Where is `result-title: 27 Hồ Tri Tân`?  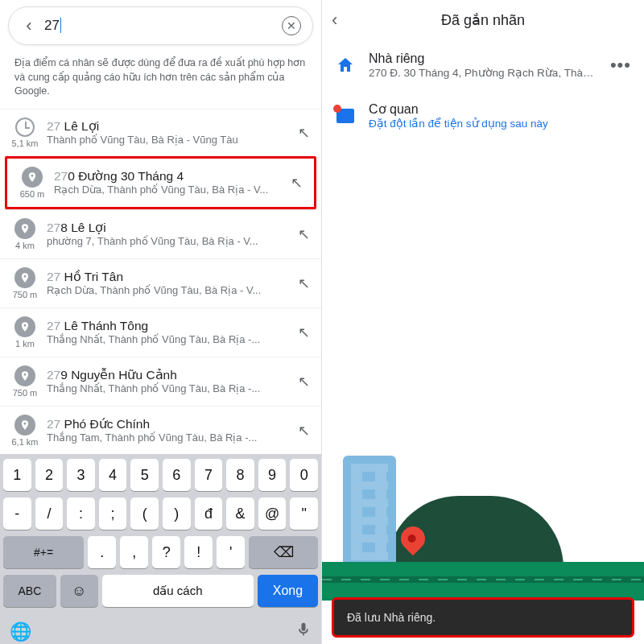 result-title: 27 Hồ Tri Tân is located at coordinates (170, 277).